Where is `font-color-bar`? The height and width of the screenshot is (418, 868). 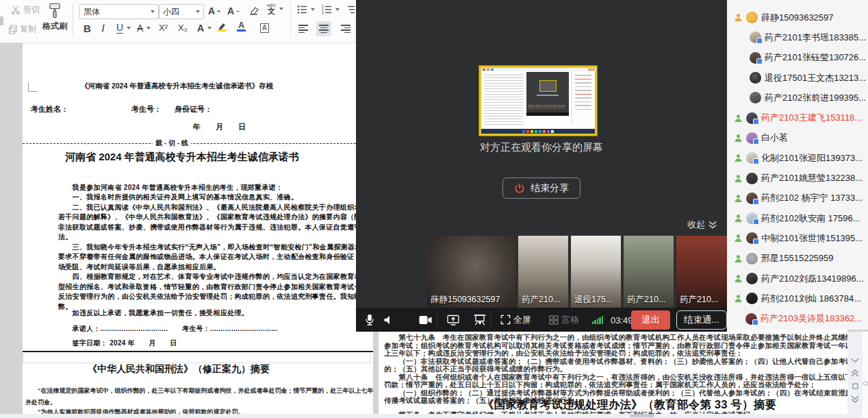
font-color-bar is located at coordinates (241, 30).